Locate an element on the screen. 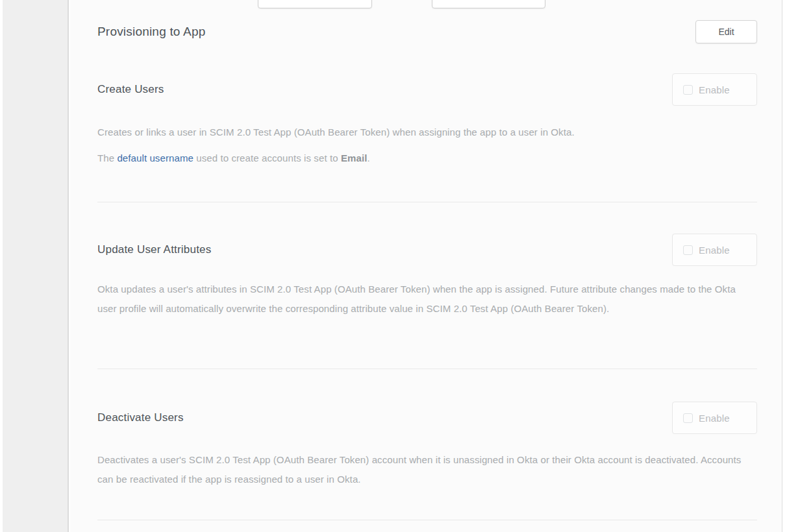  deactivate-users-description: Deactivates a user's SCIM 2.0 Test App (… is located at coordinates (427, 470).